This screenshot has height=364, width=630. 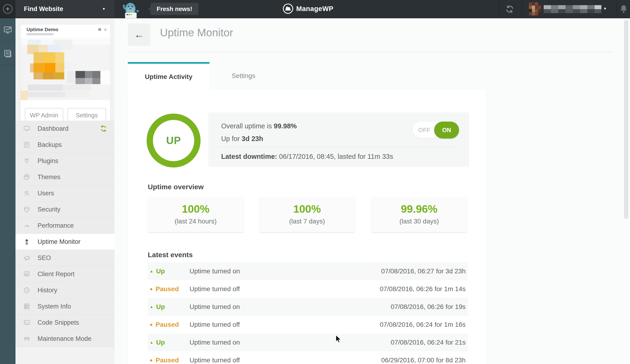 What do you see at coordinates (65, 242) in the screenshot?
I see `sidebar-item-uptime-monitor: Uptime Monitor` at bounding box center [65, 242].